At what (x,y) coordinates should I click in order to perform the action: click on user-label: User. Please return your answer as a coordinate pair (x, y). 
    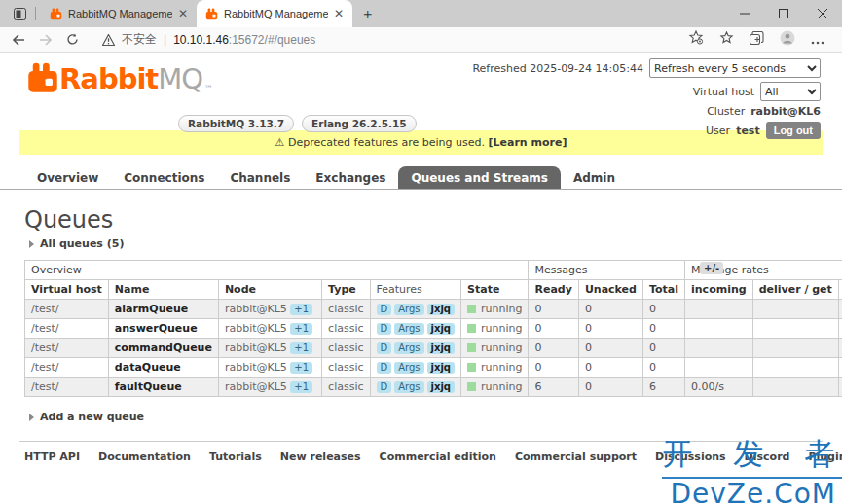
    Looking at the image, I should click on (718, 130).